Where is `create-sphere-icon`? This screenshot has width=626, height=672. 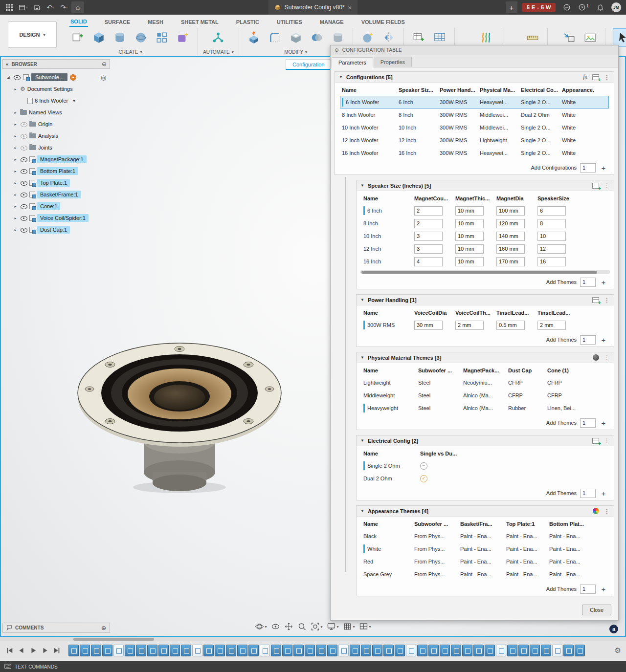
create-sphere-icon is located at coordinates (141, 38).